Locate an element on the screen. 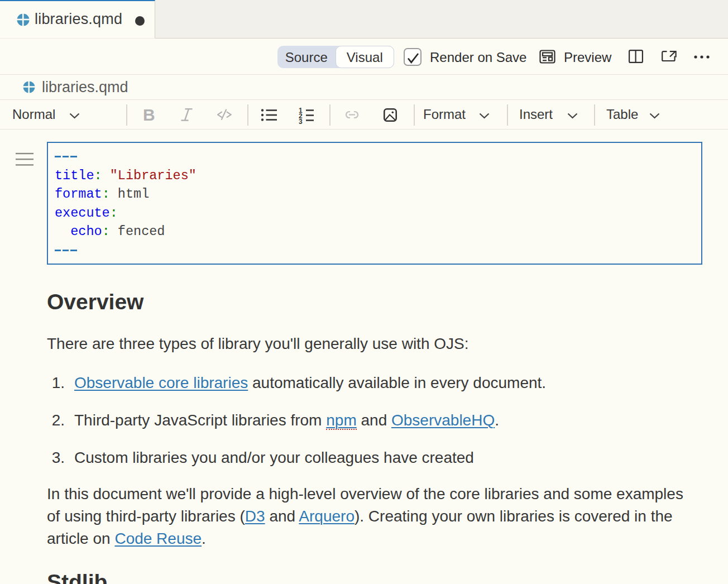 The image size is (728, 584). svg-text: 3 is located at coordinates (300, 121).